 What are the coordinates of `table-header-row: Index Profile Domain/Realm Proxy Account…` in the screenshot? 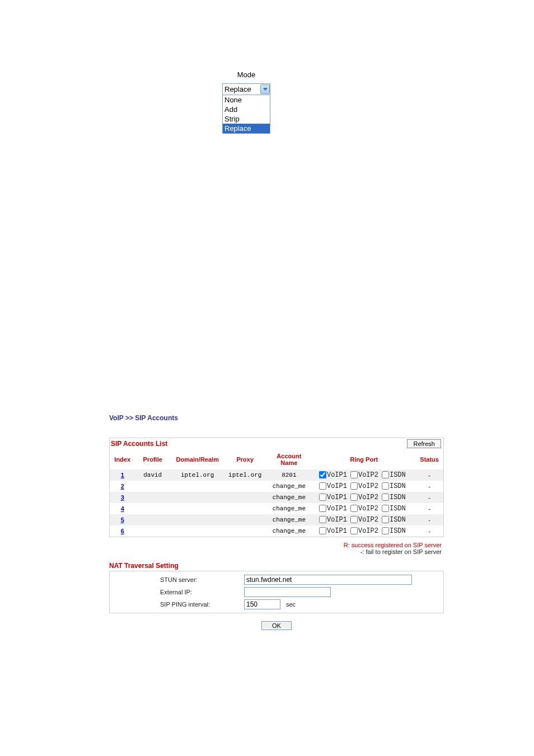 It's located at (277, 459).